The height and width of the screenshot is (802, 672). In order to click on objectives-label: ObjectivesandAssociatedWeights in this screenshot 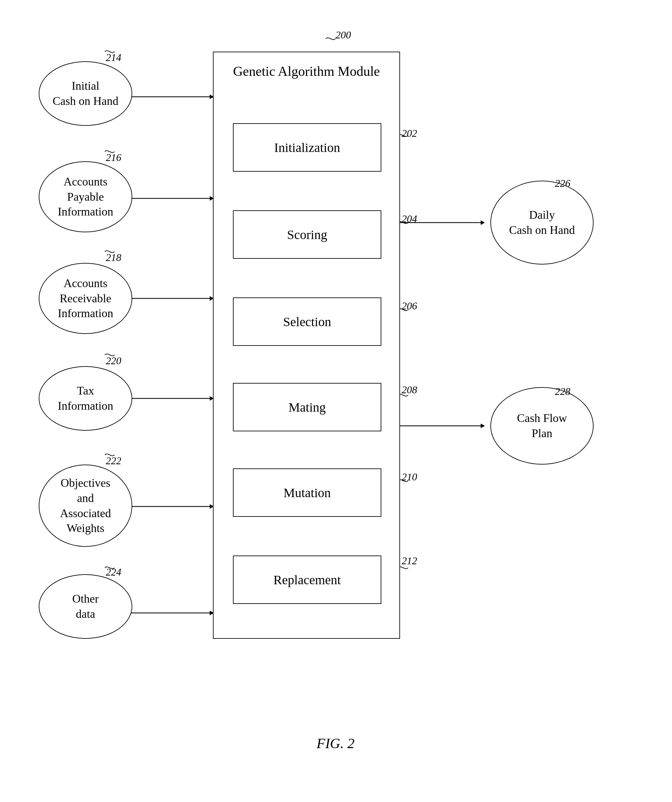, I will do `click(86, 506)`.